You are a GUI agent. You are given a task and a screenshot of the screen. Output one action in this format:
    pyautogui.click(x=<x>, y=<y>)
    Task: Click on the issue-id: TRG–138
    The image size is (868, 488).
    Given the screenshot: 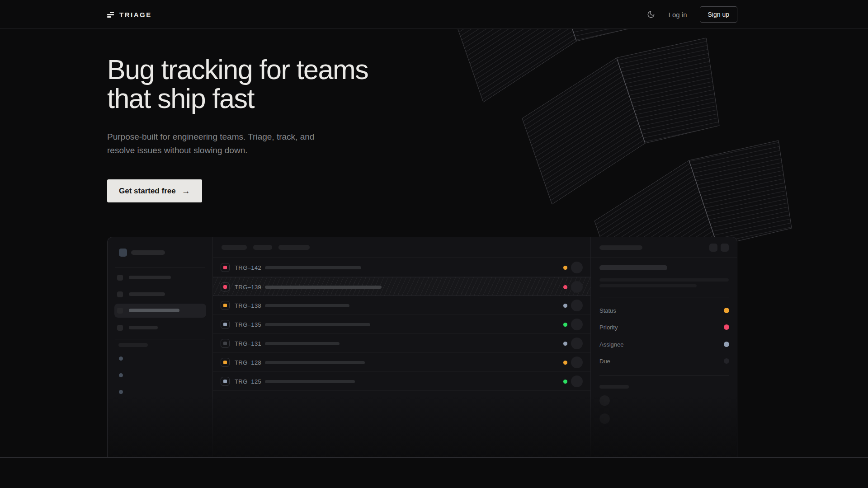 What is the action you would take?
    pyautogui.click(x=248, y=305)
    